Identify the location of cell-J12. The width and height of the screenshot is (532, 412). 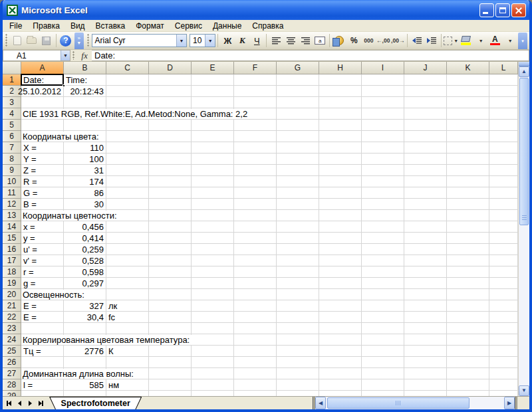
(426, 205).